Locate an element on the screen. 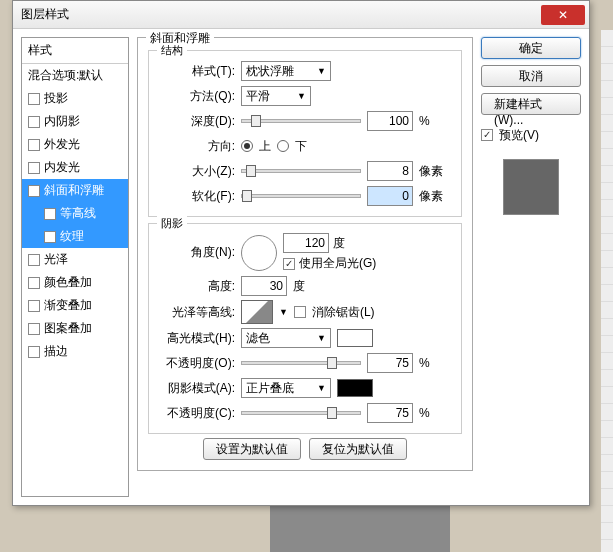 This screenshot has height=552, width=613. styles-list: 样式 混合选项:默认 投影 内阴影 外发光 内发光 斜面和浮雕 等高线 纹理 光… is located at coordinates (75, 267).